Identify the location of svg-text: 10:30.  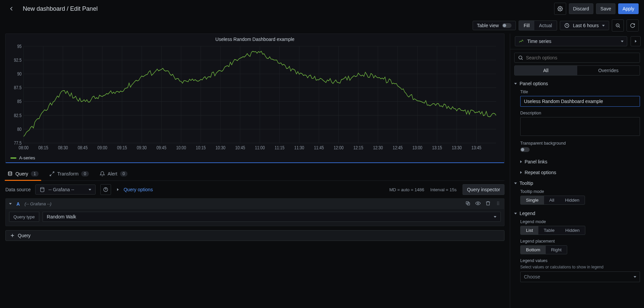
(221, 148).